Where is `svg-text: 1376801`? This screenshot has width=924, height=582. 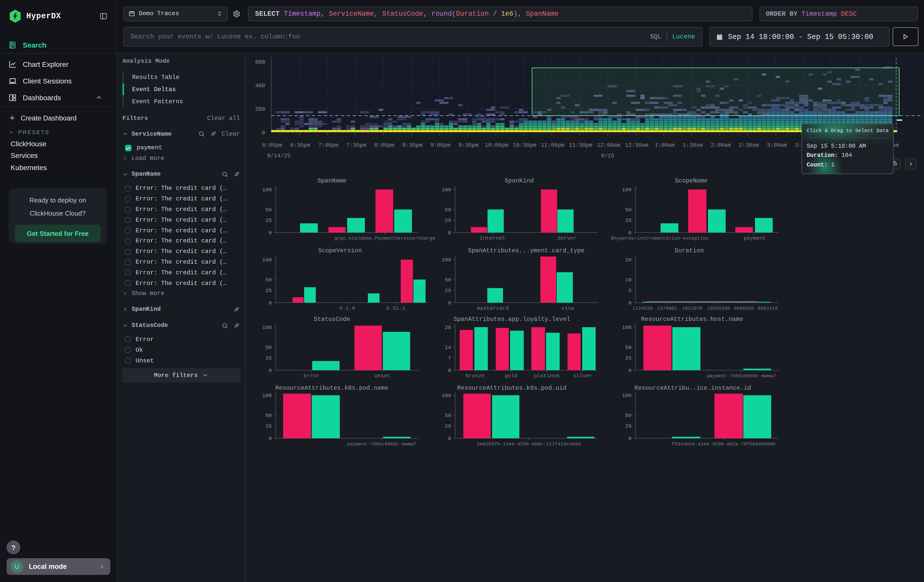
svg-text: 1376801 is located at coordinates (667, 308).